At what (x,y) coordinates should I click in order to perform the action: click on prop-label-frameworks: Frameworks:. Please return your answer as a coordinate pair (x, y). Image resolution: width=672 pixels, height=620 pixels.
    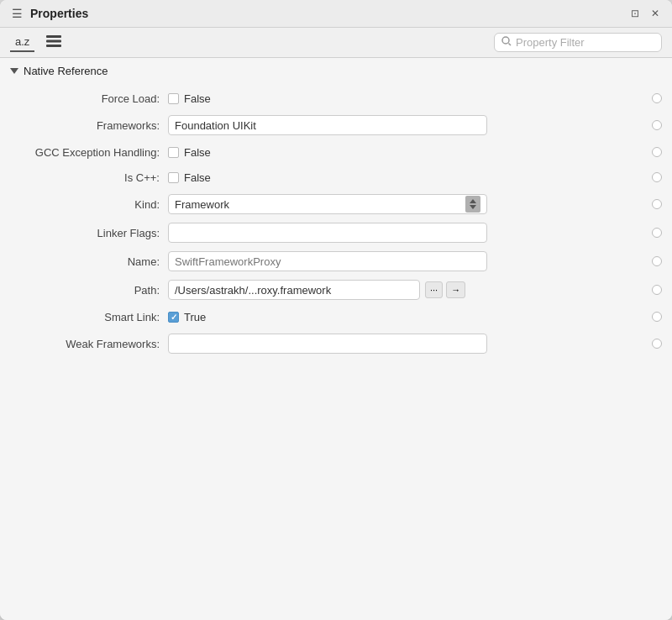
    Looking at the image, I should click on (84, 126).